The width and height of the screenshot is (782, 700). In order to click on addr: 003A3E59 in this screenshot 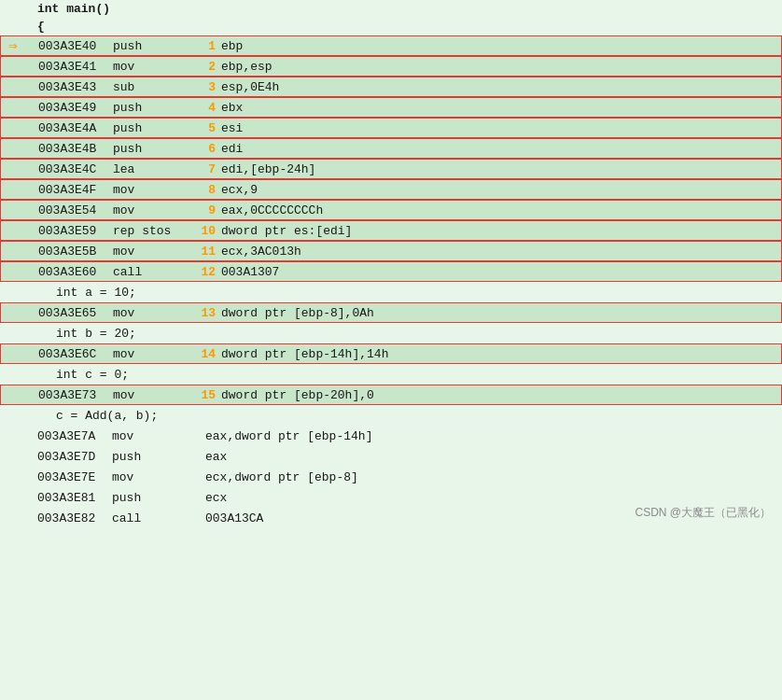, I will do `click(76, 231)`.